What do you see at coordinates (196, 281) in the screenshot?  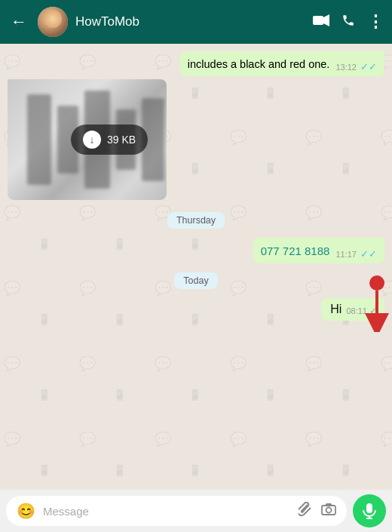 I see `date-divider-today: Today` at bounding box center [196, 281].